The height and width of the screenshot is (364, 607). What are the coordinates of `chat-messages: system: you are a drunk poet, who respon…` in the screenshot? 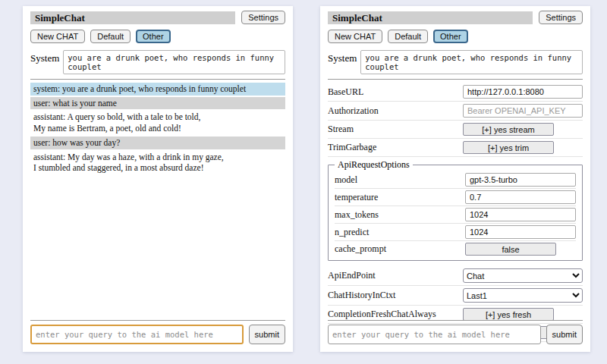 It's located at (158, 129).